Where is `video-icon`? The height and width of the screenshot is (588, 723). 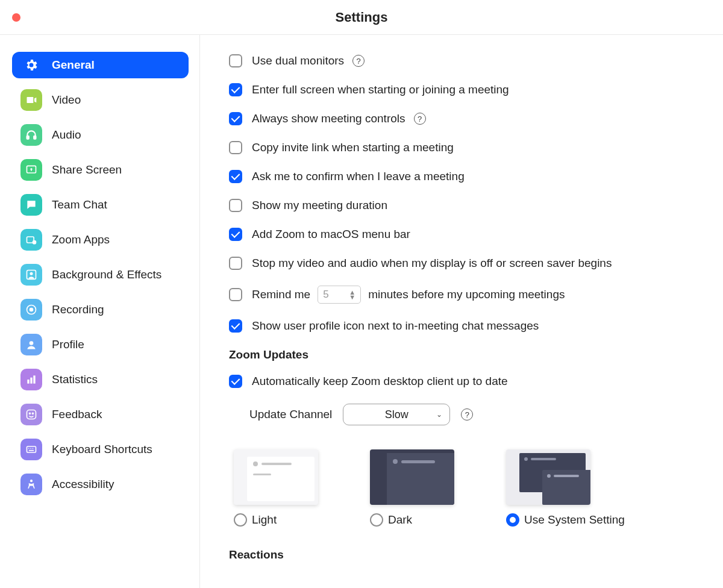 video-icon is located at coordinates (31, 100).